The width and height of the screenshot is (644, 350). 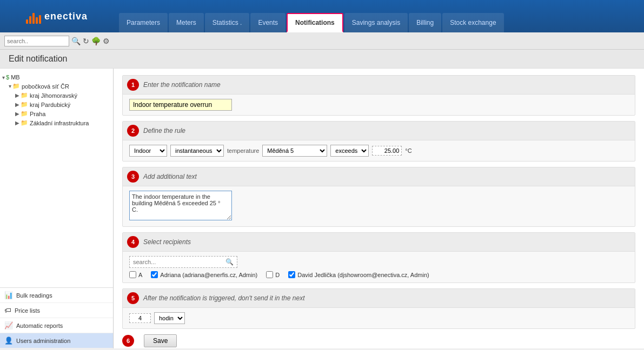 I want to click on price-icon: 🏷, so click(x=8, y=310).